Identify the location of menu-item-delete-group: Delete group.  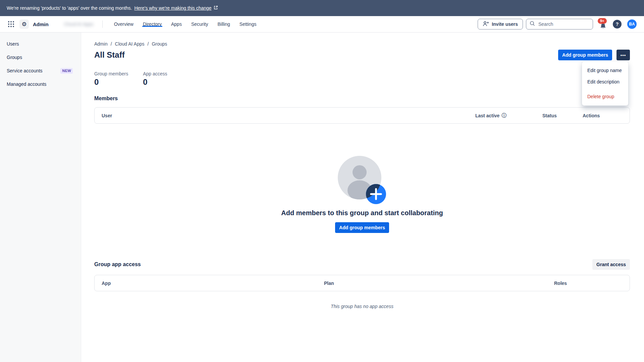
(605, 97).